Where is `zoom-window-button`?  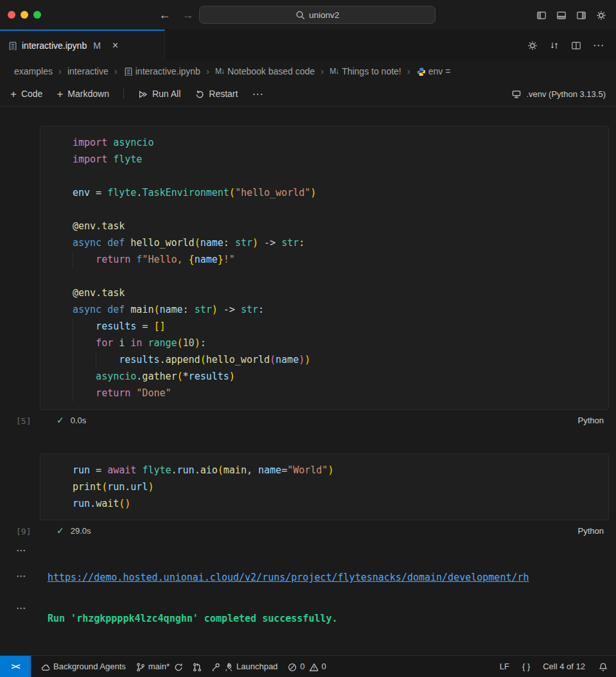 zoom-window-button is located at coordinates (37, 15).